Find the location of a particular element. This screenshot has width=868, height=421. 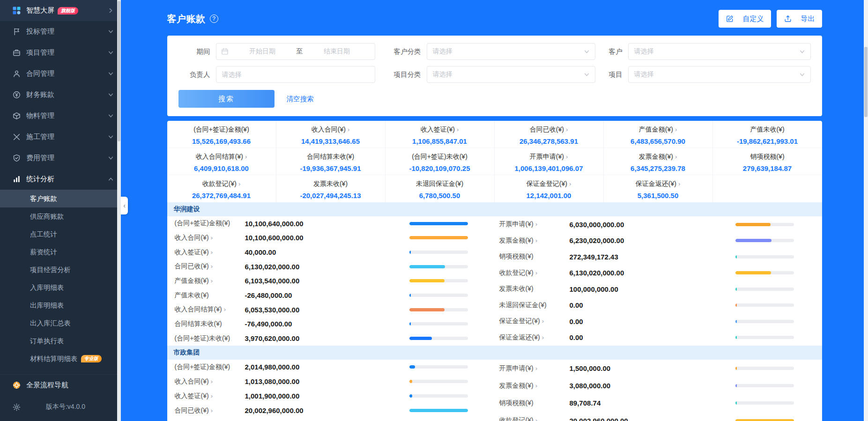

metric-label: 销项税额(¥) is located at coordinates (534, 257).